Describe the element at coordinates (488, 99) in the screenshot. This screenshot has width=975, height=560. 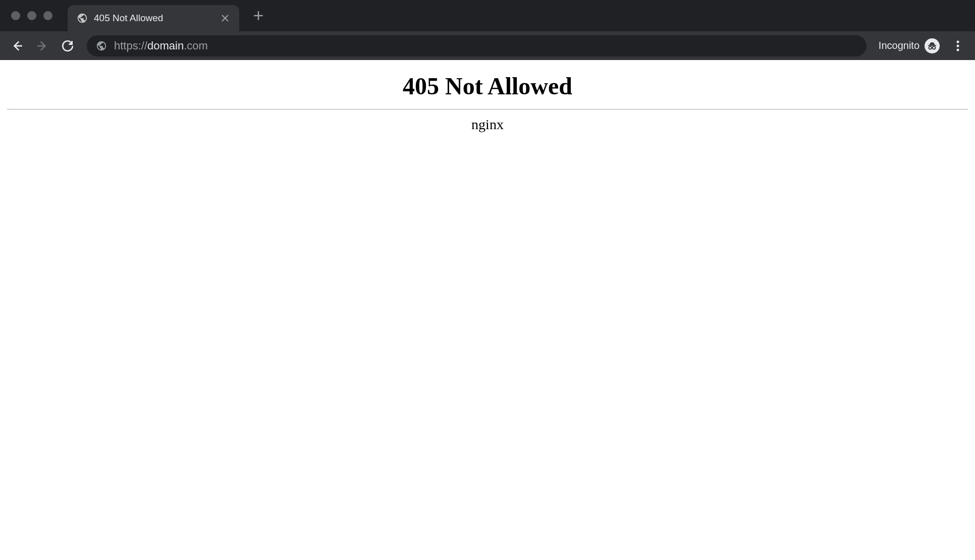
I see `page-content: 405 Not Allowed nginx` at that location.